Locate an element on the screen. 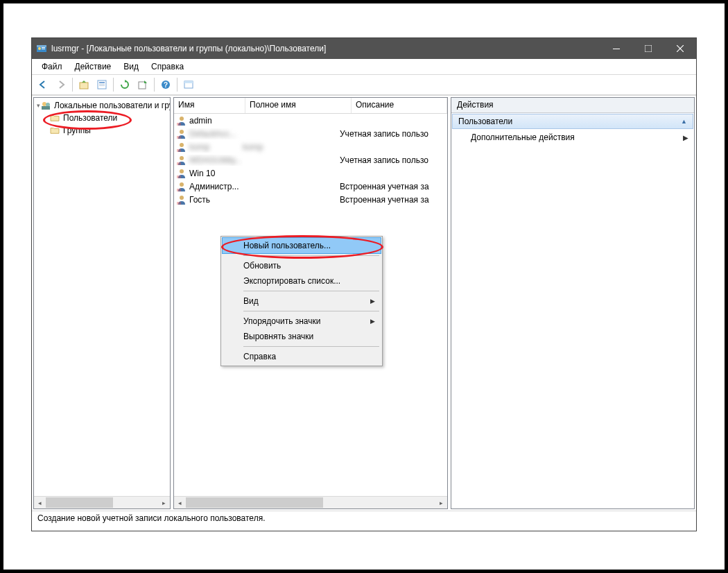 This screenshot has width=728, height=573. list-hscroll: ◂ ▸ is located at coordinates (311, 502).